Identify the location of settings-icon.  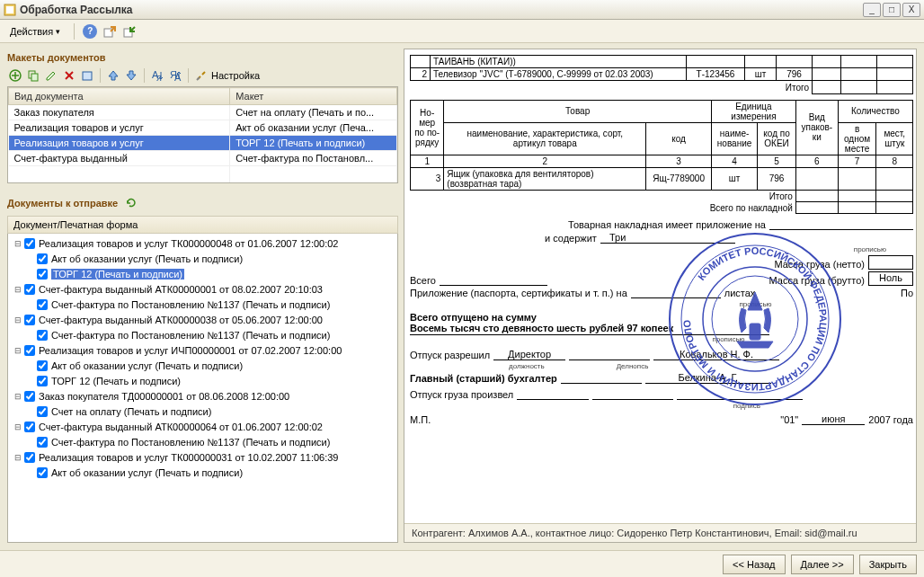
(201, 75).